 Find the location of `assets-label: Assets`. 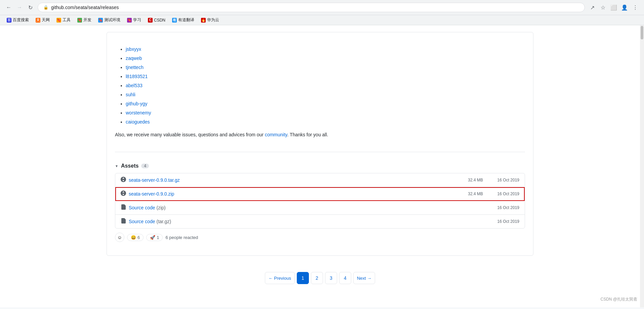

assets-label: Assets is located at coordinates (130, 166).